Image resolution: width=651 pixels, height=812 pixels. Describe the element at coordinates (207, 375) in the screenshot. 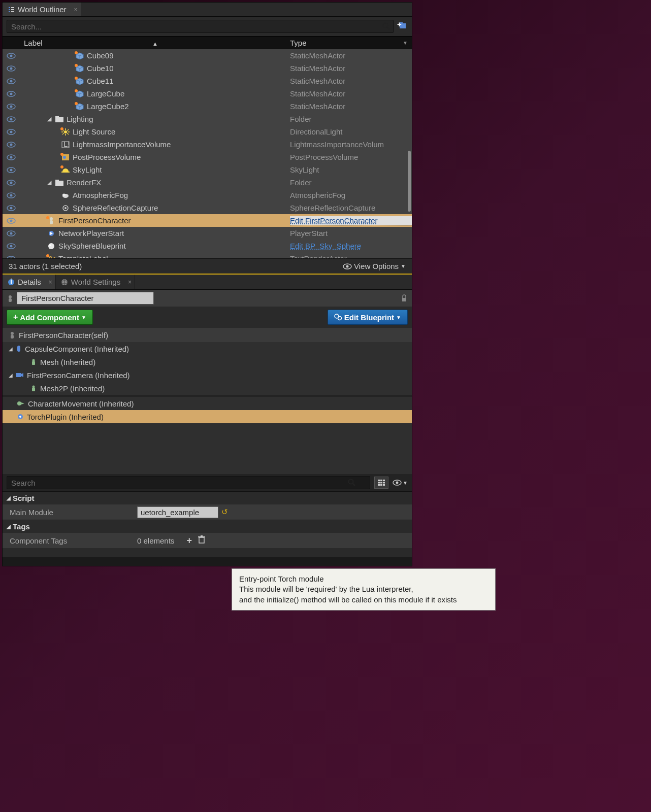

I see `component-row: ◢FirstPersonCamera (Inherited)` at that location.